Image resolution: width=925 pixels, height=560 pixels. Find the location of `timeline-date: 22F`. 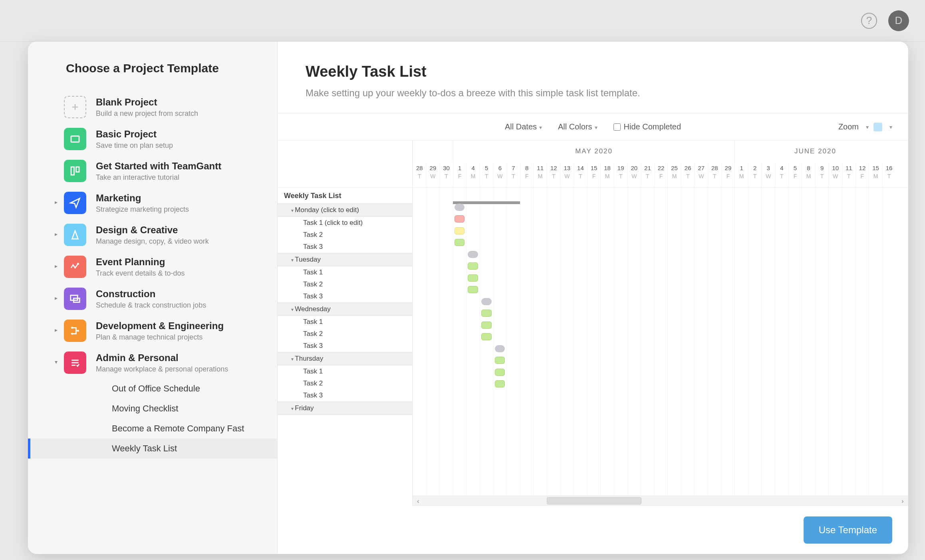

timeline-date: 22F is located at coordinates (661, 175).